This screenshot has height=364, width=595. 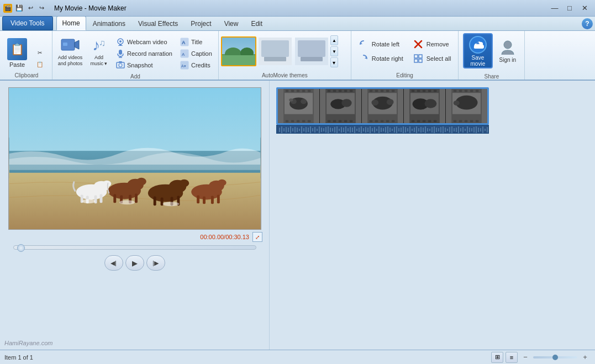 What do you see at coordinates (29, 343) in the screenshot?
I see `watermark: HamiRayane.com` at bounding box center [29, 343].